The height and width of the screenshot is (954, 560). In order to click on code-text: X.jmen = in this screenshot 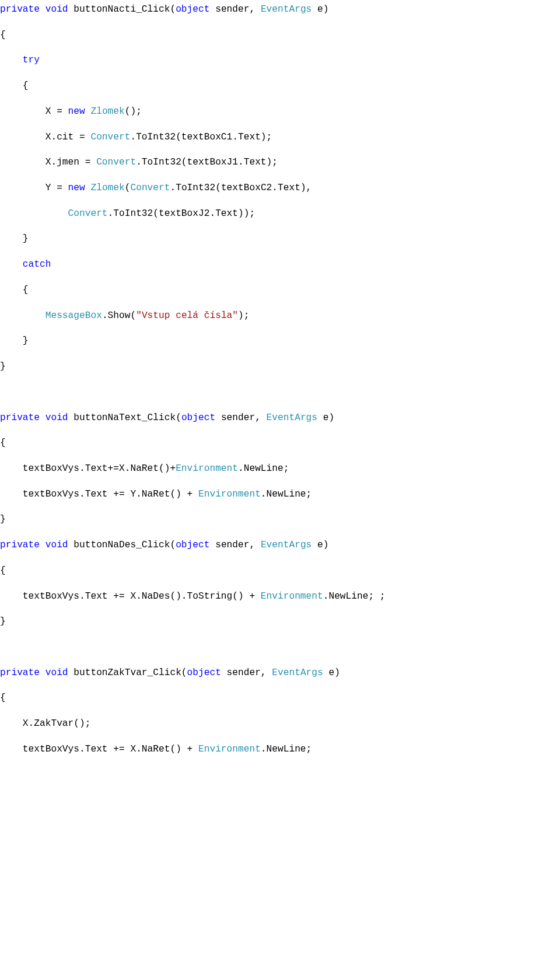, I will do `click(71, 162)`.